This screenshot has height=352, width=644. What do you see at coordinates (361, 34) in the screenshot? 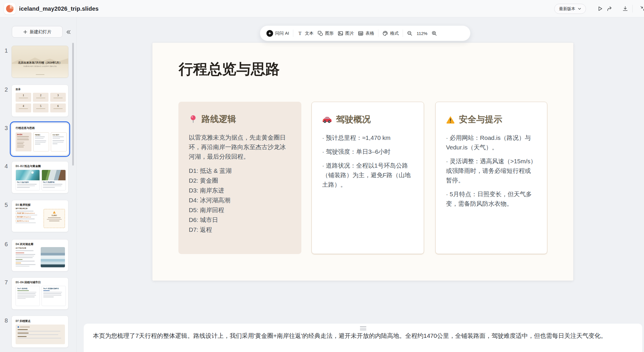
I see `table-icon` at bounding box center [361, 34].